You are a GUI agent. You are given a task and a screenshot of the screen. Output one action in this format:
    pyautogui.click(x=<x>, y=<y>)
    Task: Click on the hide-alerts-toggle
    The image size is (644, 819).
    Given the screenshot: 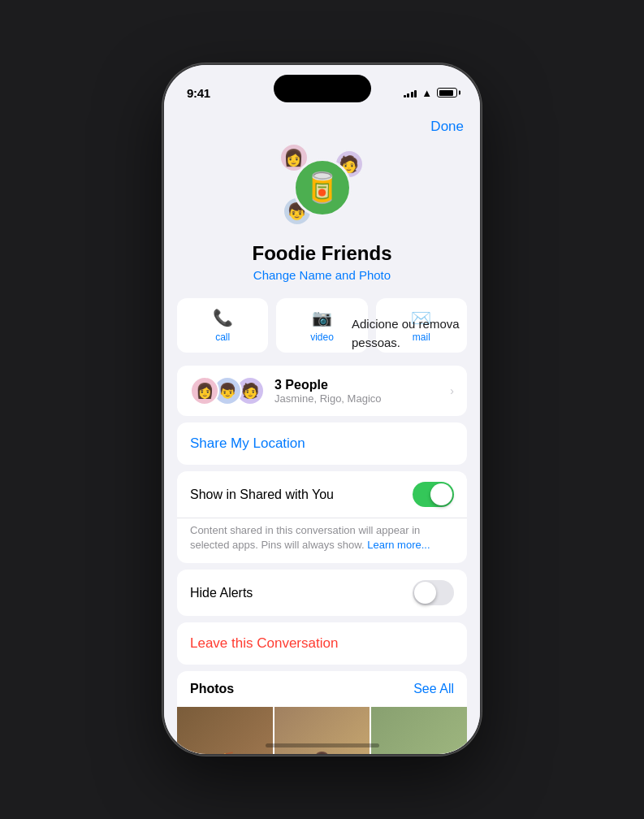 What is the action you would take?
    pyautogui.click(x=434, y=593)
    